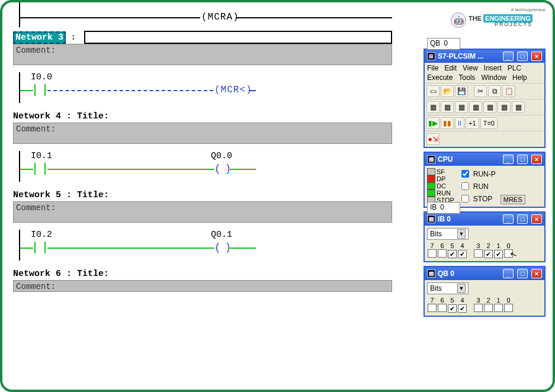  I want to click on ib-address-field: IB 0, so click(444, 208).